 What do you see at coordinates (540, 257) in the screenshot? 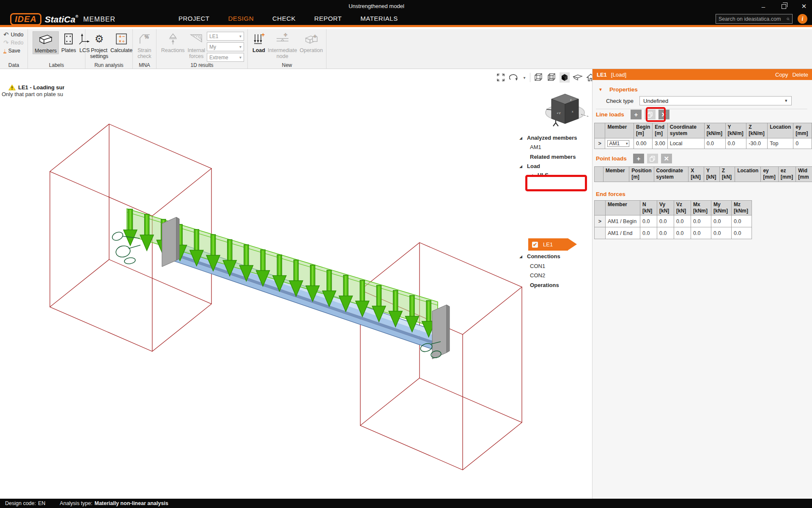
I see `tree-item-connections: ◢Connections` at bounding box center [540, 257].